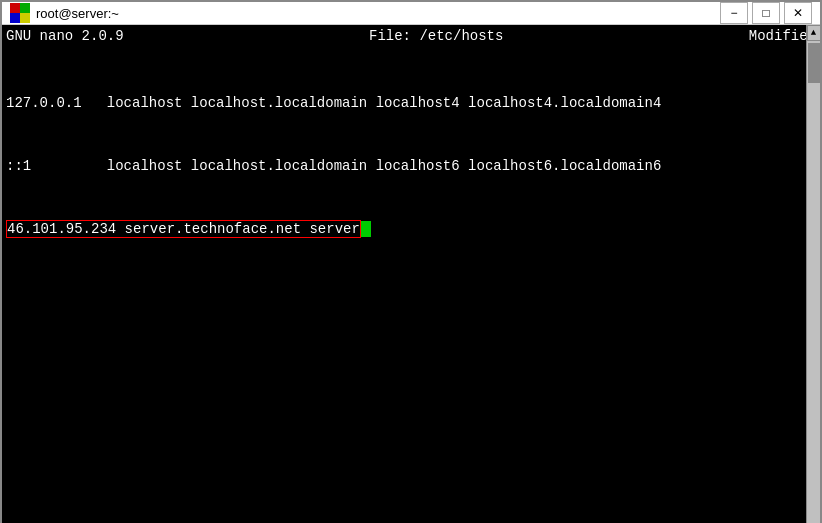 The image size is (822, 523). What do you see at coordinates (411, 104) in the screenshot?
I see `line-1: 127.0.0.1 localhost localhost.localdomai…` at bounding box center [411, 104].